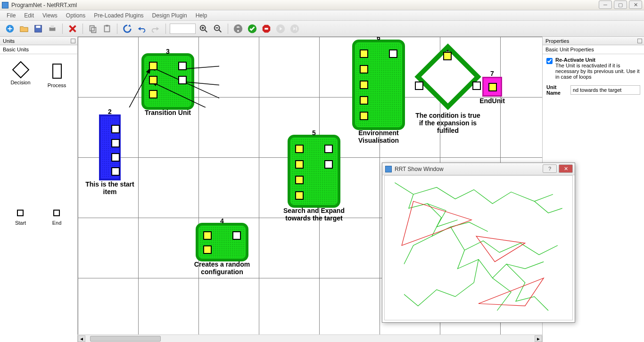  Describe the element at coordinates (218, 29) in the screenshot. I see `zoom-out-button` at that location.